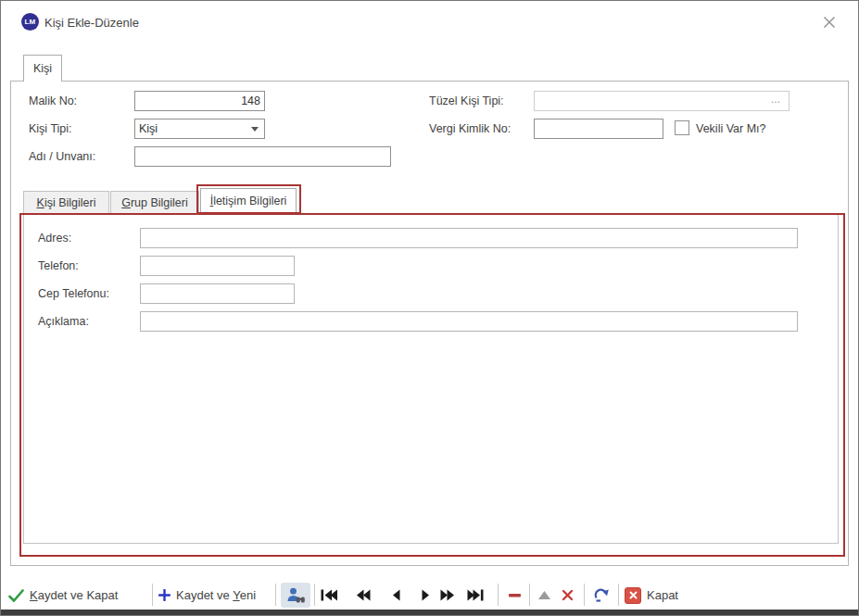  What do you see at coordinates (92, 22) in the screenshot?
I see `window-title: Kişi Ekle-Düzenle` at bounding box center [92, 22].